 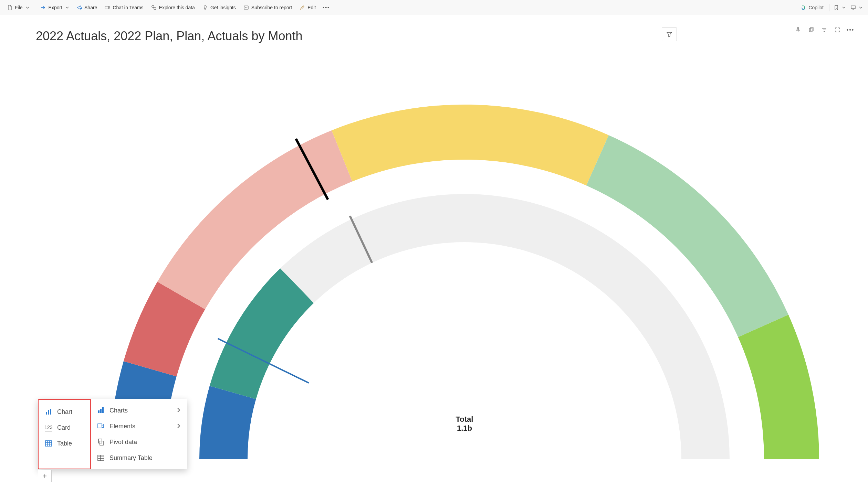 What do you see at coordinates (64, 428) in the screenshot?
I see `visual-type-card-label: Card` at bounding box center [64, 428].